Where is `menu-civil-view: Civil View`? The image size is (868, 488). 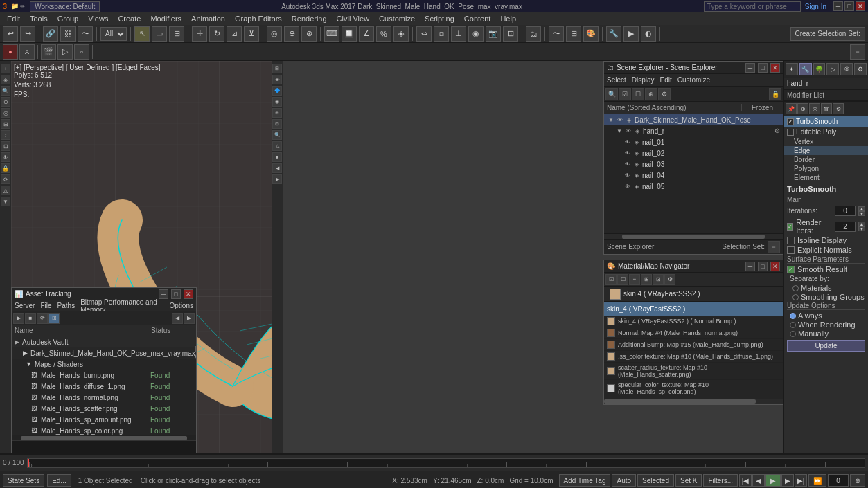
menu-civil-view: Civil View is located at coordinates (353, 19).